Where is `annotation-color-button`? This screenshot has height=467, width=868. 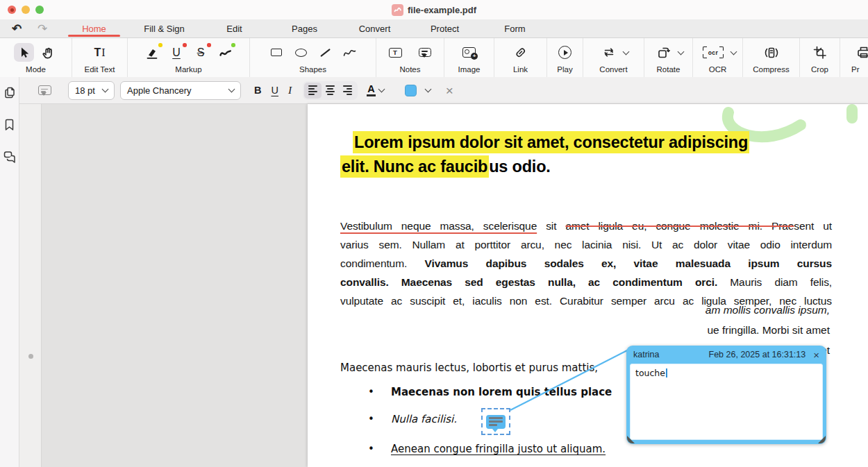 annotation-color-button is located at coordinates (418, 90).